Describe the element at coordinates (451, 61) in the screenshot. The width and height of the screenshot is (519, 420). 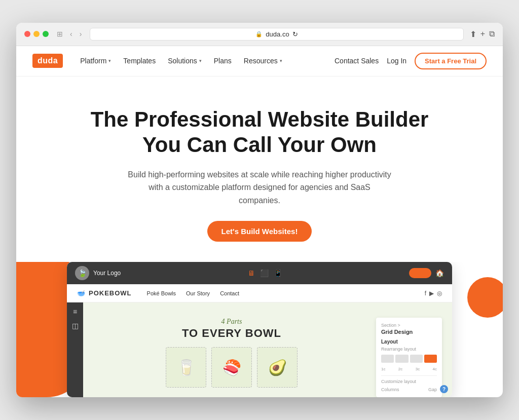
I see `start-trial-button: Start a Free Trial` at that location.